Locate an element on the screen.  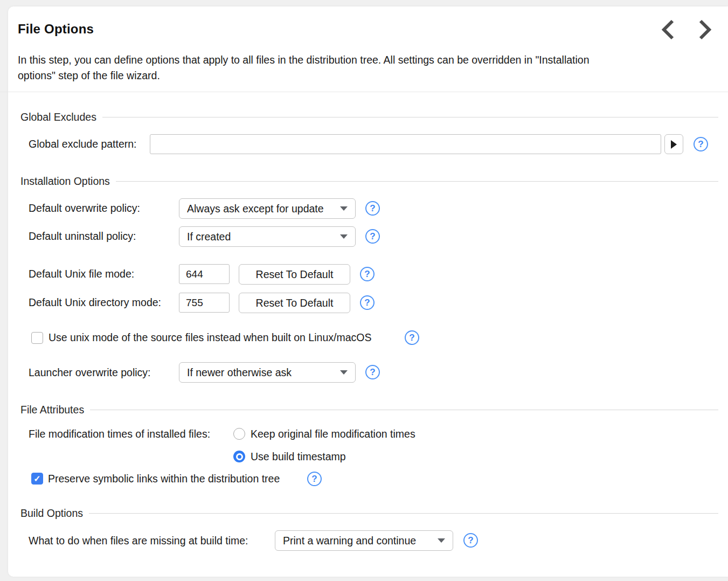
uninstall-policy-help-icon: ? is located at coordinates (373, 236).